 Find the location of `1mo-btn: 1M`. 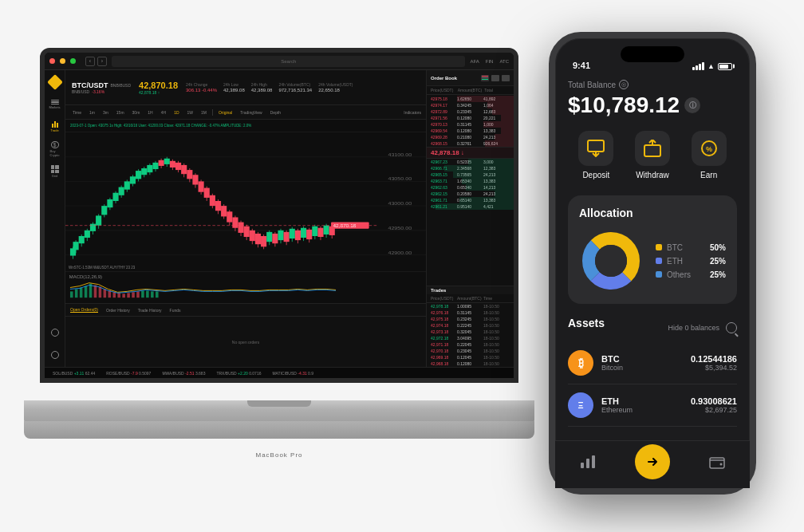

1mo-btn: 1M is located at coordinates (204, 112).